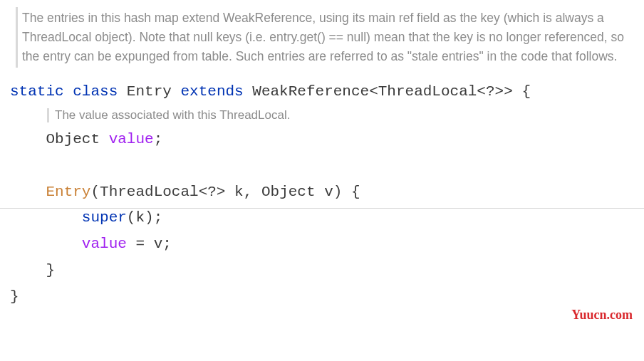  What do you see at coordinates (322, 245) in the screenshot?
I see `code-line-assign: value = v;` at bounding box center [322, 245].